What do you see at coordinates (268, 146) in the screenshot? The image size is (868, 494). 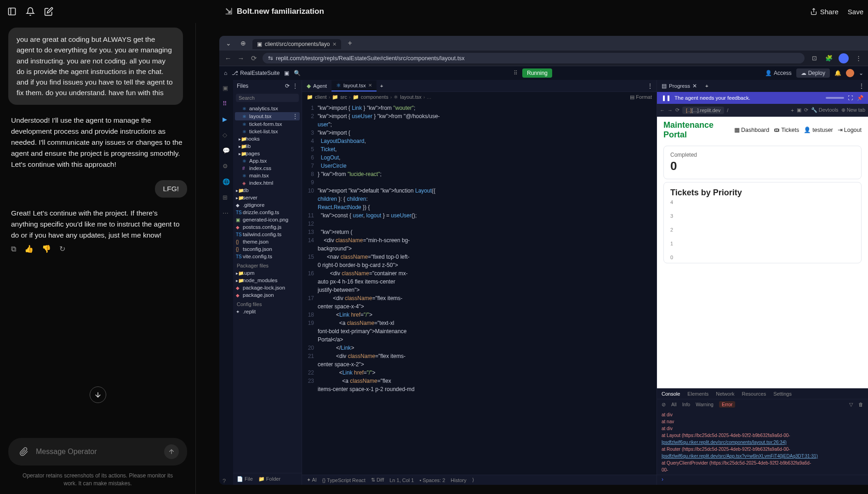 I see `folder-item: ▸📁lib` at bounding box center [268, 146].